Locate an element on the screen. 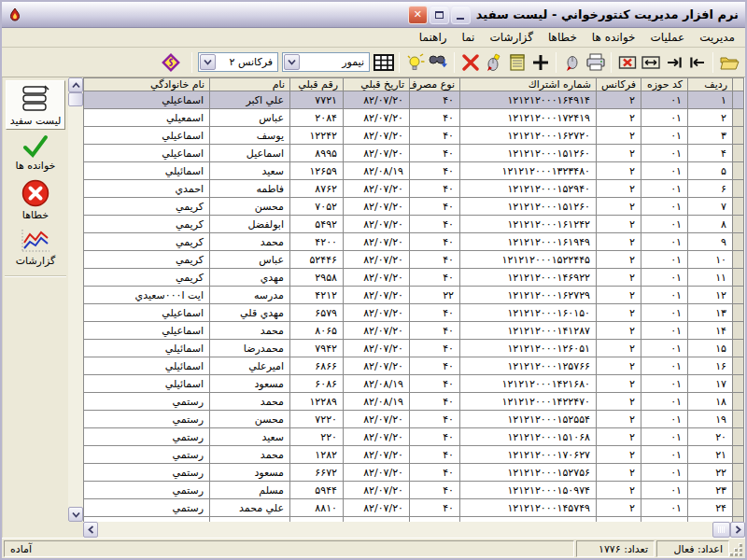 The width and height of the screenshot is (747, 560). cell-eshterak: ۱۲۱۲۱۲۰۰۰۱۶۰۱۵۰ is located at coordinates (529, 314).